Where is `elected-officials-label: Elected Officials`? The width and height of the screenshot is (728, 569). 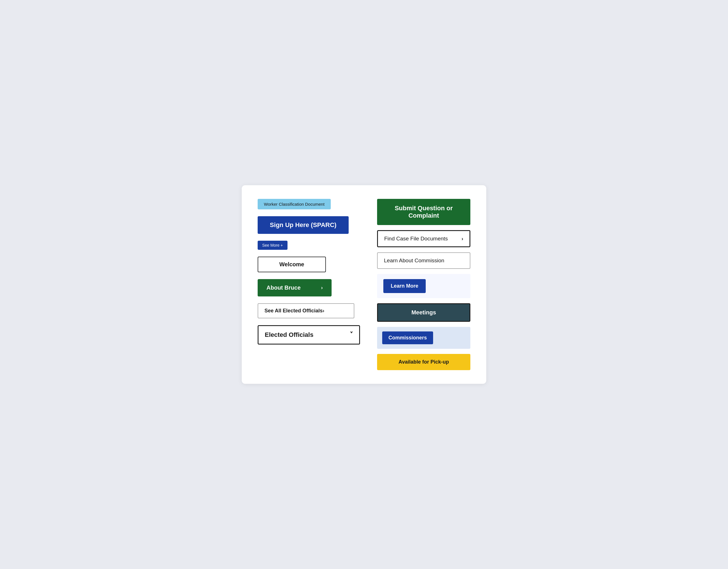 elected-officials-label: Elected Officials is located at coordinates (289, 335).